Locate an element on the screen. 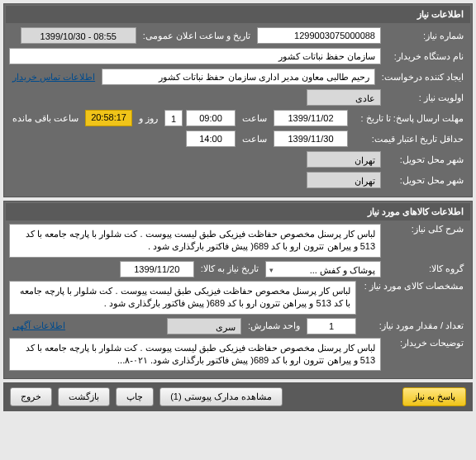 This screenshot has height=460, width=476. print-button: چاپ is located at coordinates (135, 396).